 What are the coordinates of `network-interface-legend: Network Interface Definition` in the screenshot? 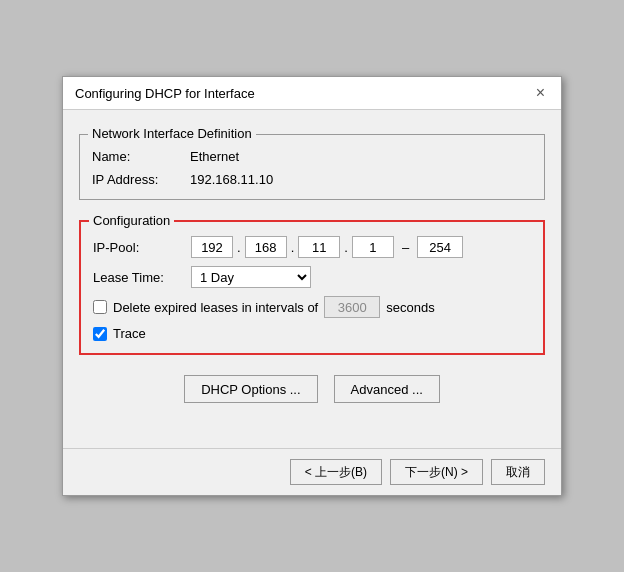 It's located at (172, 134).